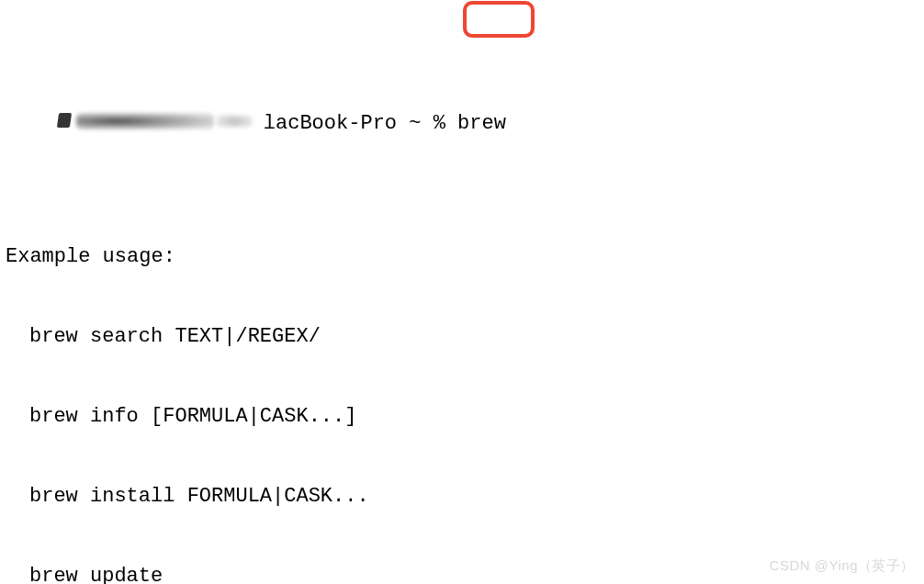  I want to click on redacted-hostname, so click(159, 121).